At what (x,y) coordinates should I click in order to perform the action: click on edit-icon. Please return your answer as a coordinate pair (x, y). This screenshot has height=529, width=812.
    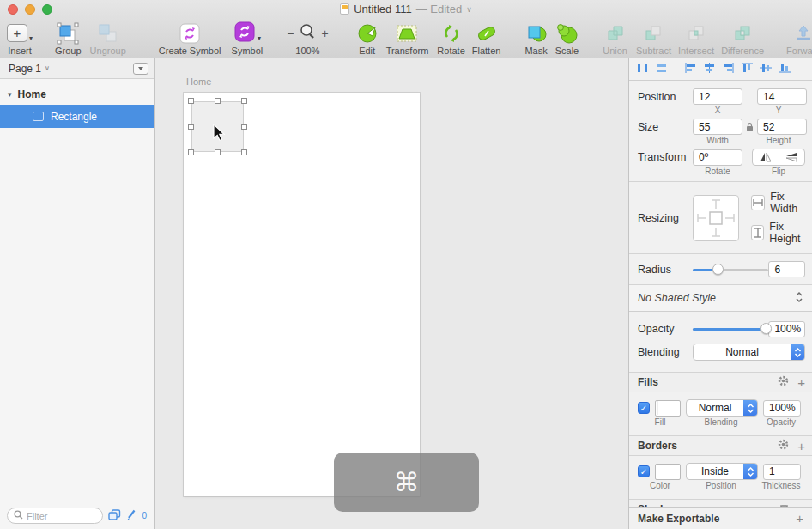
    Looking at the image, I should click on (367, 33).